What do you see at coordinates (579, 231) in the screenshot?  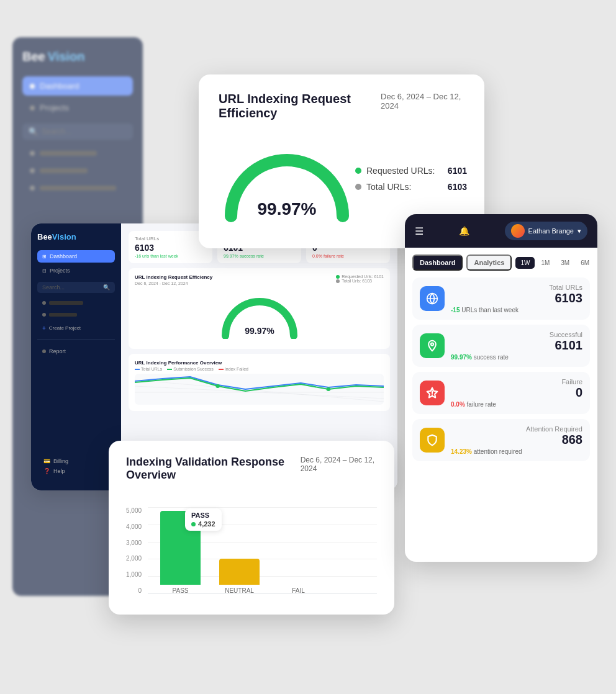 I see `chevron-down-icon: ▾` at bounding box center [579, 231].